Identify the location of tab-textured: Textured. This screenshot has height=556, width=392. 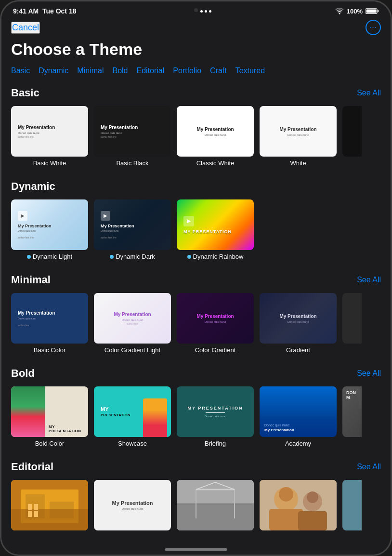
(250, 71).